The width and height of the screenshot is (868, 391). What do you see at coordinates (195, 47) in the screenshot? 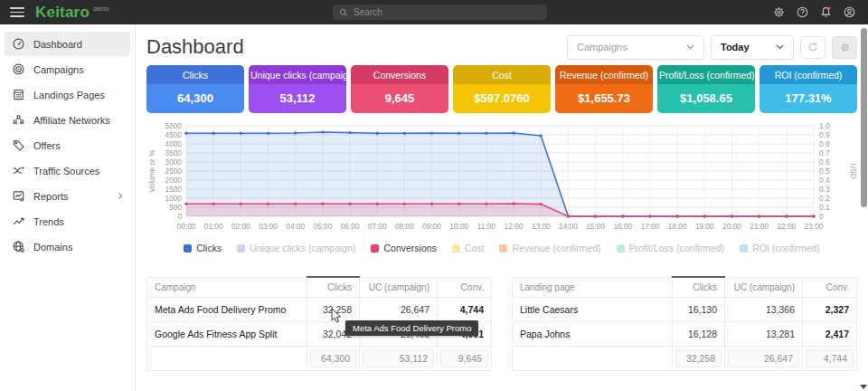
I see `page-title: Dashboard` at bounding box center [195, 47].